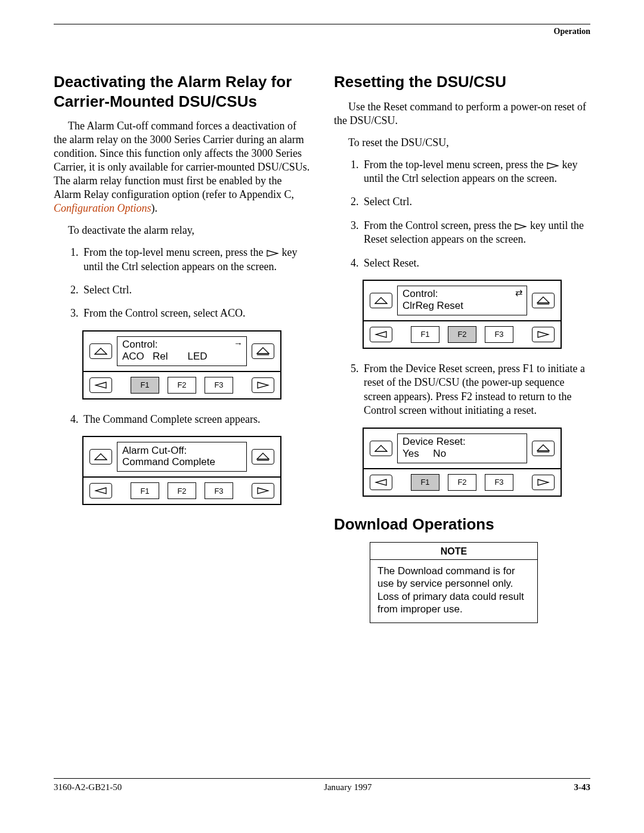  What do you see at coordinates (322, 785) in the screenshot?
I see `page-footer: 3160-A2-GB21-50 January 1997 3-43` at bounding box center [322, 785].